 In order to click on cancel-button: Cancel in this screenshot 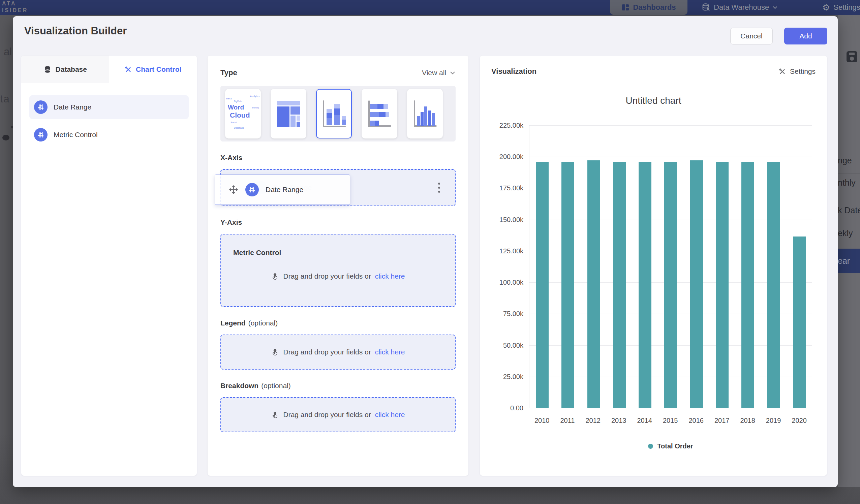, I will do `click(751, 36)`.